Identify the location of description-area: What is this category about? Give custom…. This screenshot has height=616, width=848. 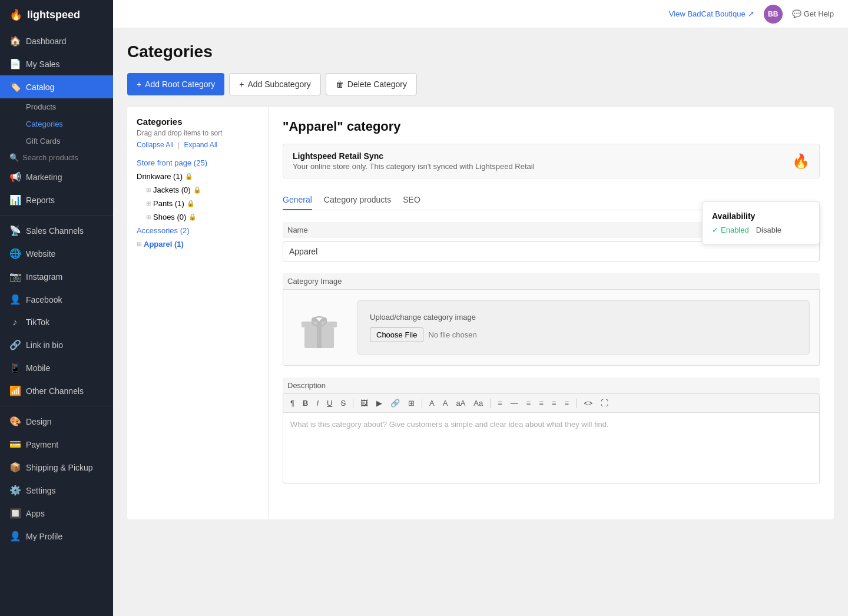
(551, 448).